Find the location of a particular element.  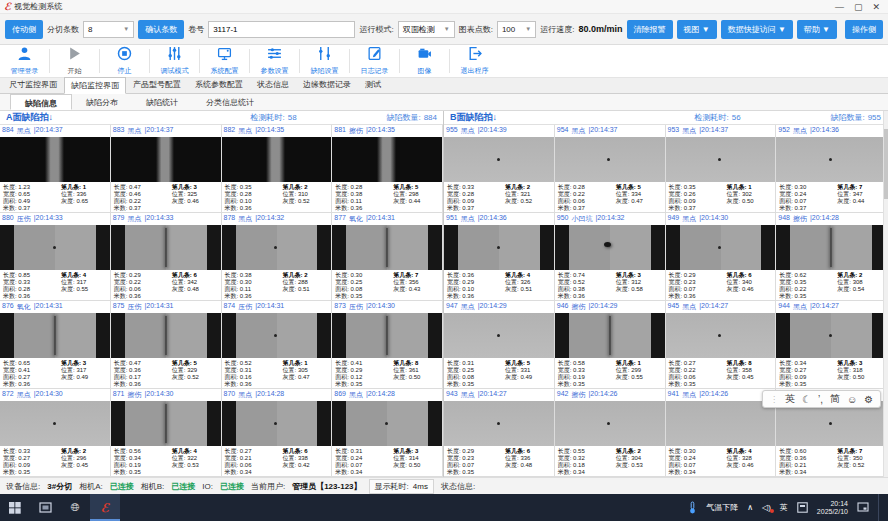

tab-边缘数据记录: 边缘数据记录 is located at coordinates (327, 84).